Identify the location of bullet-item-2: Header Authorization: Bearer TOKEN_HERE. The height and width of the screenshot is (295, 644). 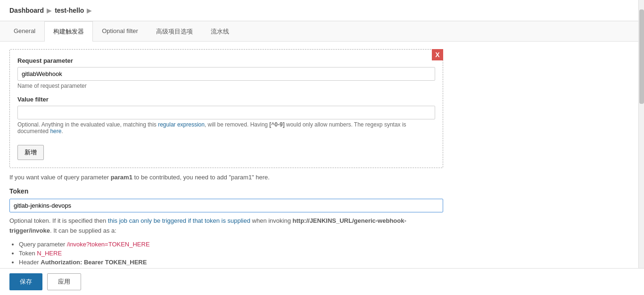
(231, 262).